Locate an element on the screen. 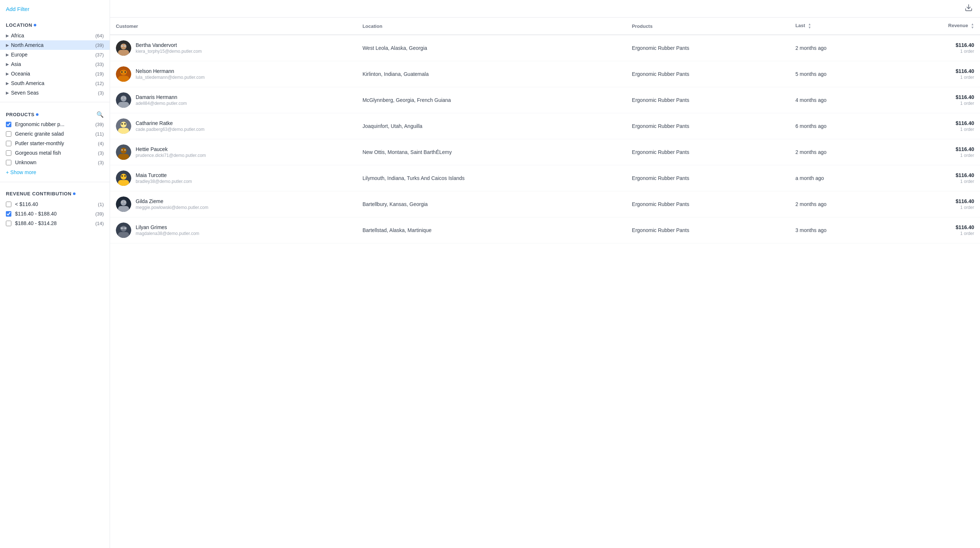 The width and height of the screenshot is (980, 548). location-cell: McGlynnberg, Georgia, French Guiana is located at coordinates (492, 100).